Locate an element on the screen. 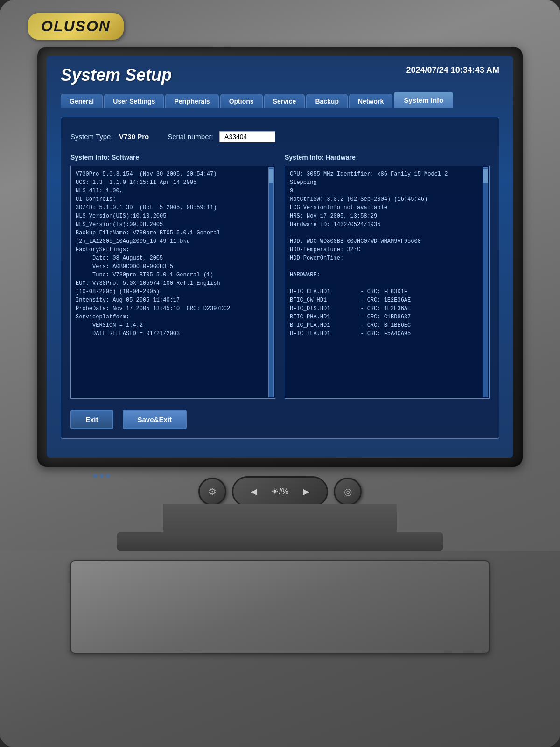  serial-group: Serial number: A33404 is located at coordinates (221, 137).